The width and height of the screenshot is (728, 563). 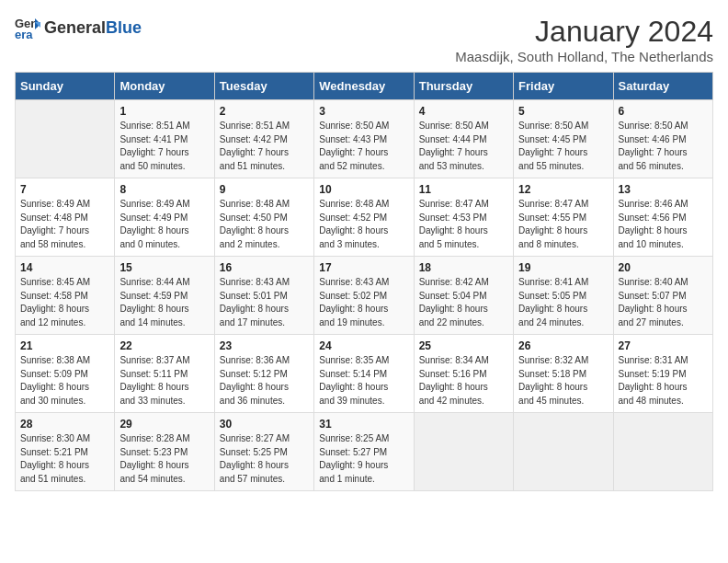 What do you see at coordinates (64, 346) in the screenshot?
I see `day-number: 21` at bounding box center [64, 346].